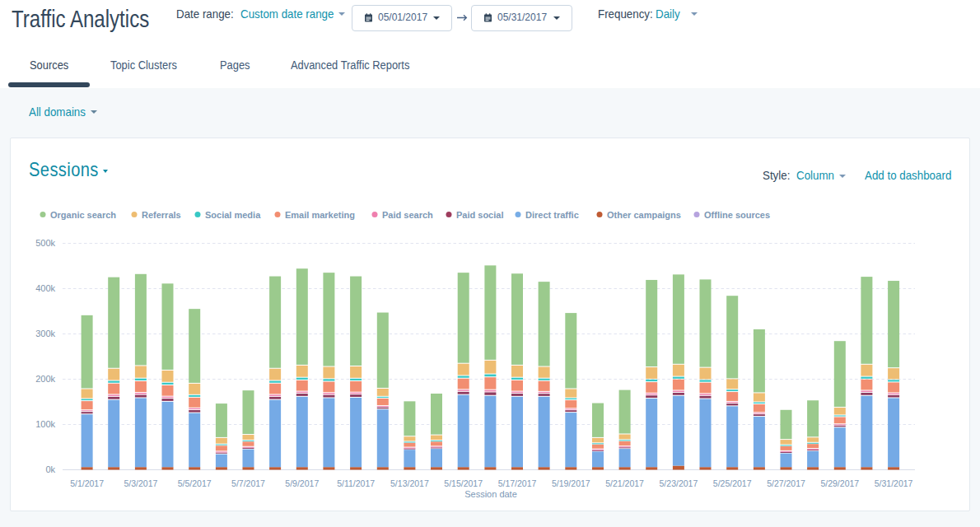  I want to click on svg-text: 5/27/2017, so click(786, 483).